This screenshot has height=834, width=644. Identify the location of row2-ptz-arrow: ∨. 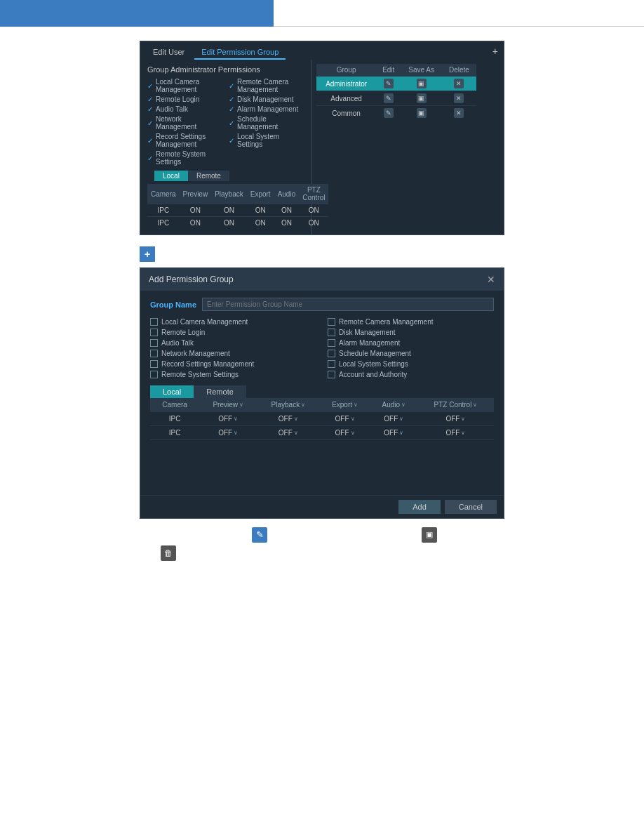
(463, 432).